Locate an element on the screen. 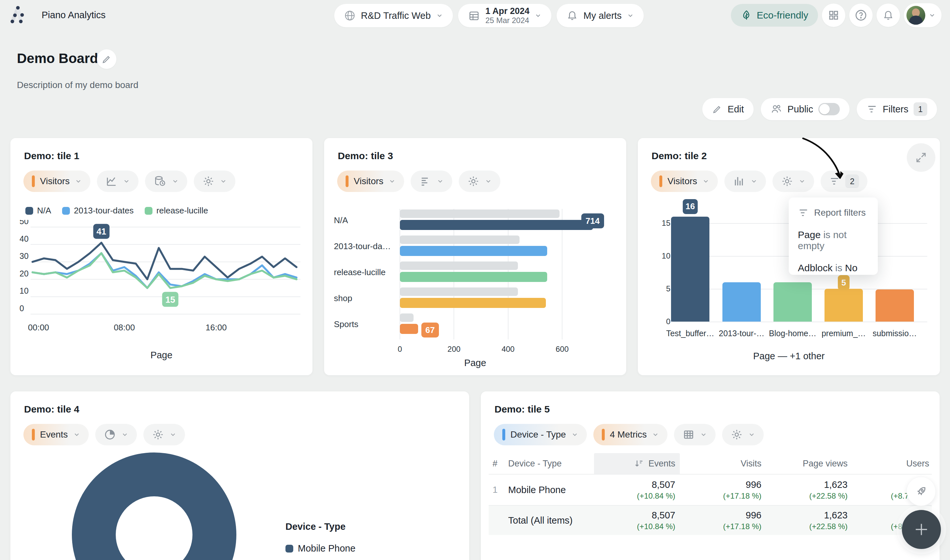  category-label: 2013-tour-da… is located at coordinates (366, 246).